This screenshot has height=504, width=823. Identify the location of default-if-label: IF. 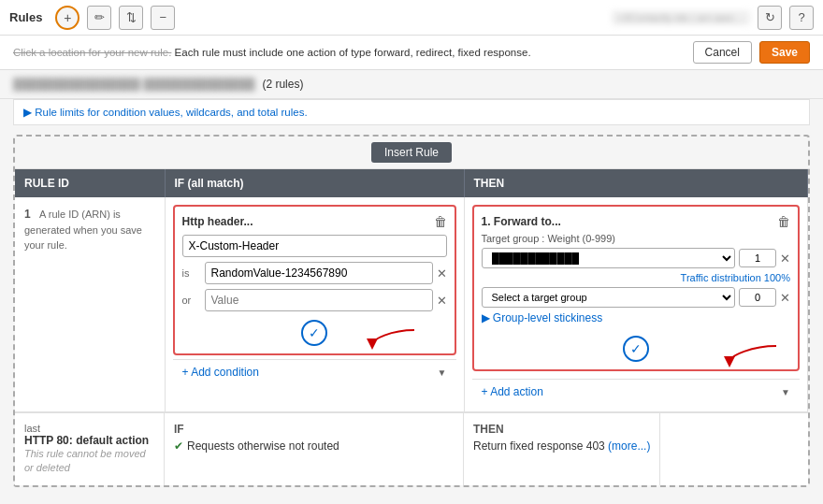
(314, 429).